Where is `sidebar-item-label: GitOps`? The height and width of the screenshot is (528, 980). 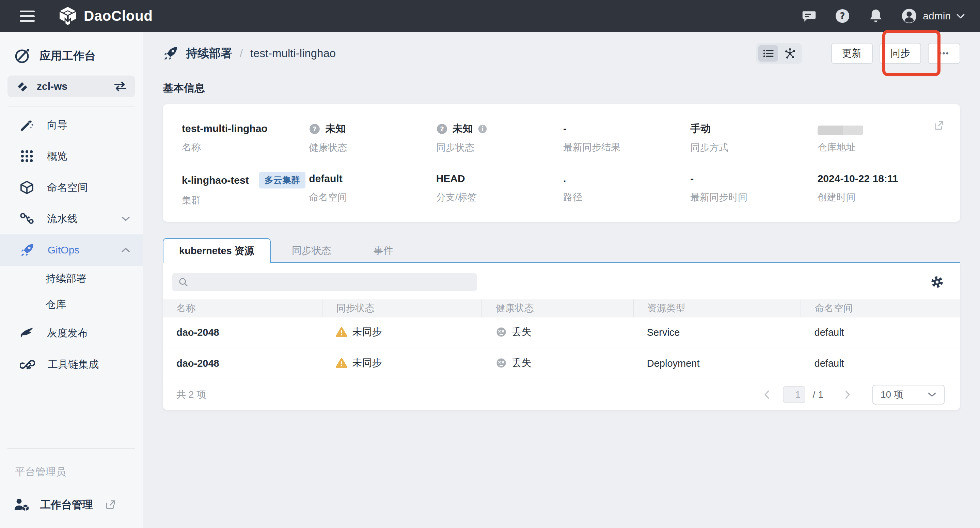
sidebar-item-label: GitOps is located at coordinates (78, 250).